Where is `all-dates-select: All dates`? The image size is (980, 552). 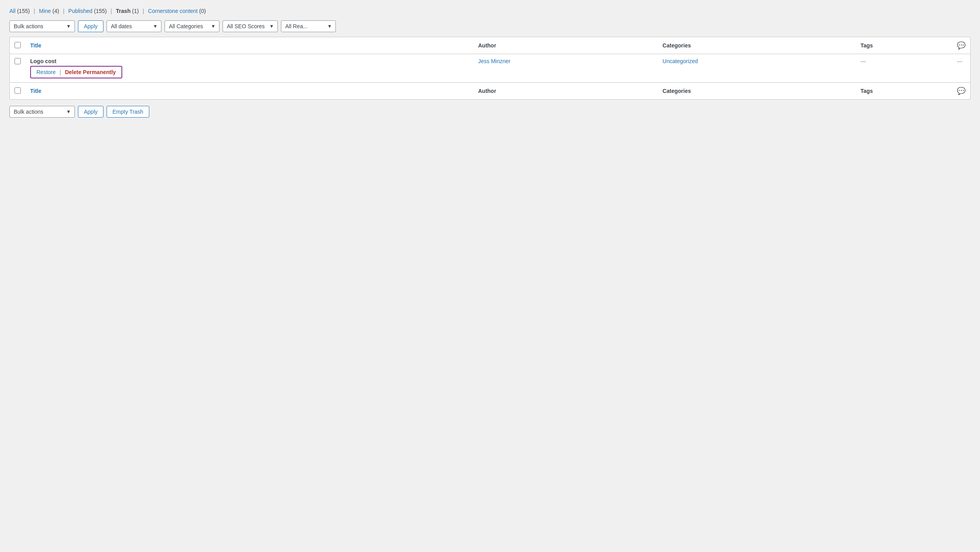 all-dates-select: All dates is located at coordinates (134, 26).